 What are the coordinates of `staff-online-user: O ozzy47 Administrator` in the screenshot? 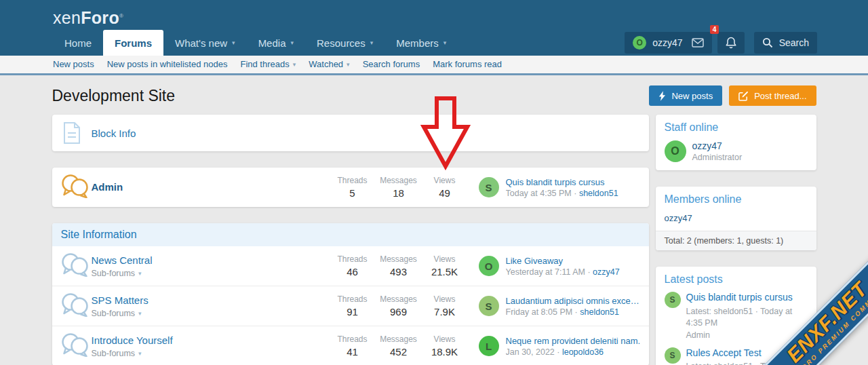 It's located at (736, 155).